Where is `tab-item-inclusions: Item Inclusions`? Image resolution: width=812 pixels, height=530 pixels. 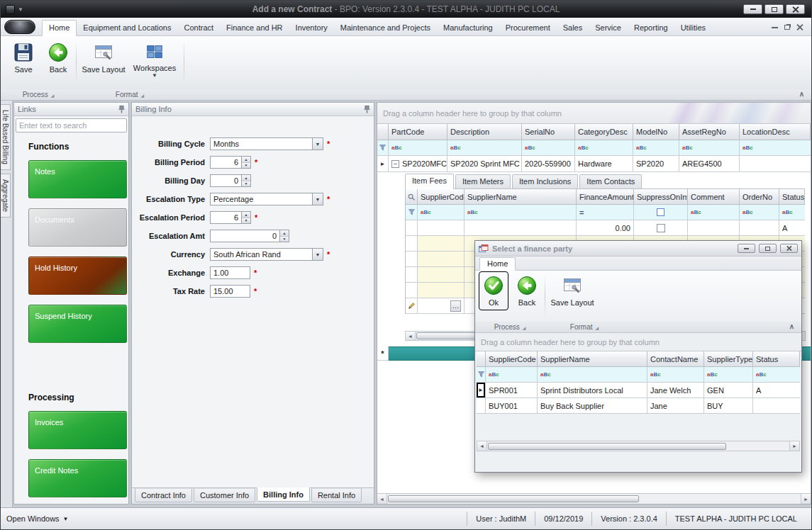
tab-item-inclusions: Item Inclusions is located at coordinates (545, 181).